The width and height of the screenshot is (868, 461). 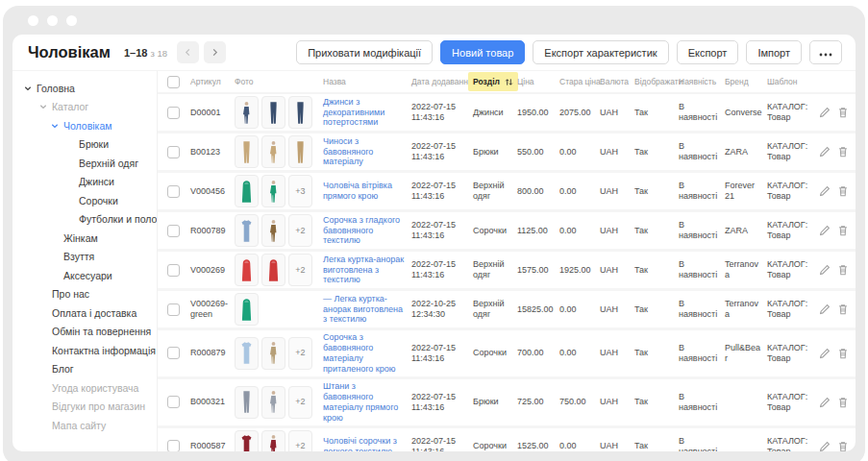 What do you see at coordinates (85, 220) in the screenshot?
I see `sidebar-item: Футболки и поло` at bounding box center [85, 220].